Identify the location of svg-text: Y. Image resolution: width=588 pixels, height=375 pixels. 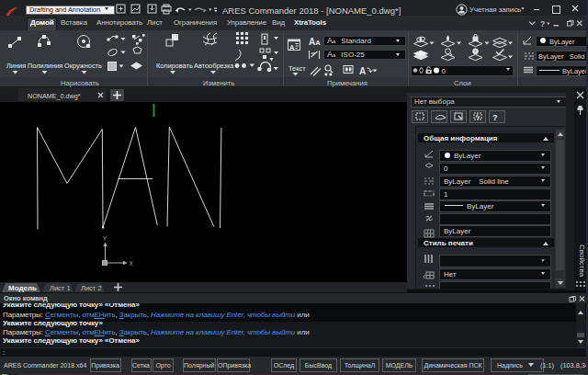
(105, 239).